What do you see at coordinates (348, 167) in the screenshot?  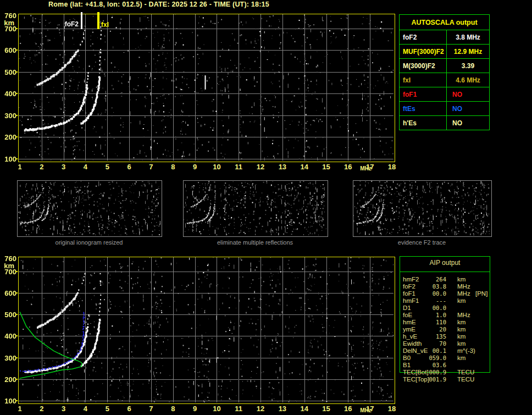 I see `x-tick-label: 16` at bounding box center [348, 167].